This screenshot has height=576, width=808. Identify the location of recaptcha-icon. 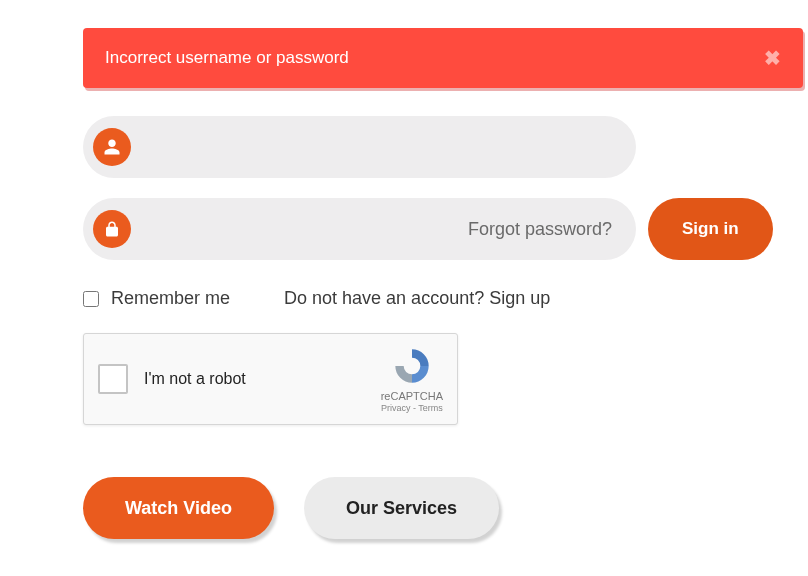
(412, 366).